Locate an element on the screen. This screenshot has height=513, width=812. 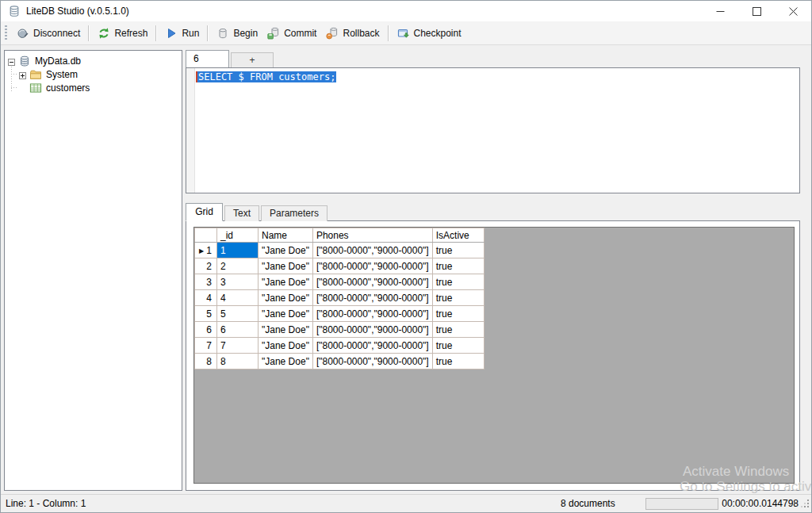
refresh-icon is located at coordinates (104, 33).